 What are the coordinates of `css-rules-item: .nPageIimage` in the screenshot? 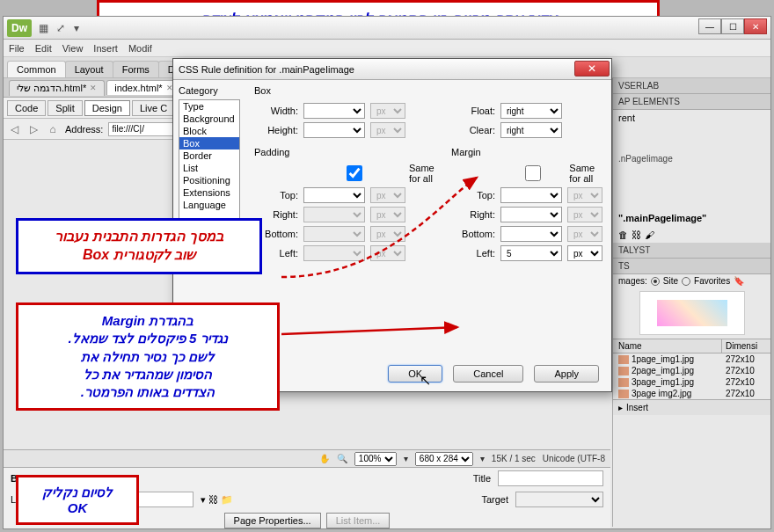 It's located at (691, 158).